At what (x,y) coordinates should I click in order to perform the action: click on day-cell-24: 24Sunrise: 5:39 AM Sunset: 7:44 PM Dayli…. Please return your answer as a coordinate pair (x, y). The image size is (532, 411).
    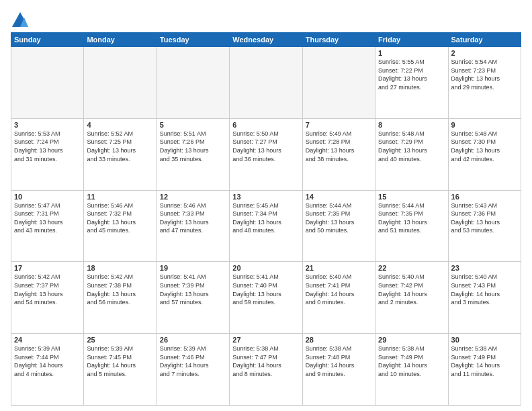
    Looking at the image, I should click on (48, 369).